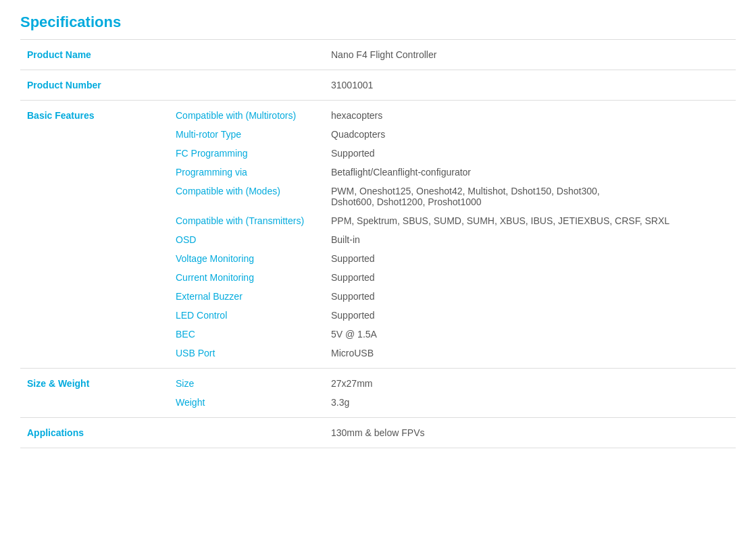 Image resolution: width=756 pixels, height=534 pixels. Describe the element at coordinates (530, 433) in the screenshot. I see `spec-value: 130mm & below FPVs` at that location.